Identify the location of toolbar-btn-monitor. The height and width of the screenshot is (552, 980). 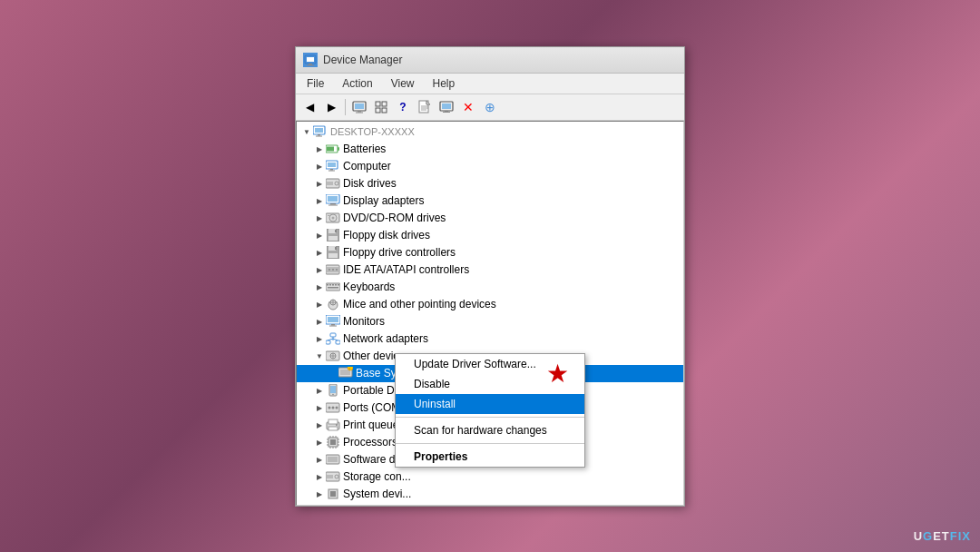
(446, 107).